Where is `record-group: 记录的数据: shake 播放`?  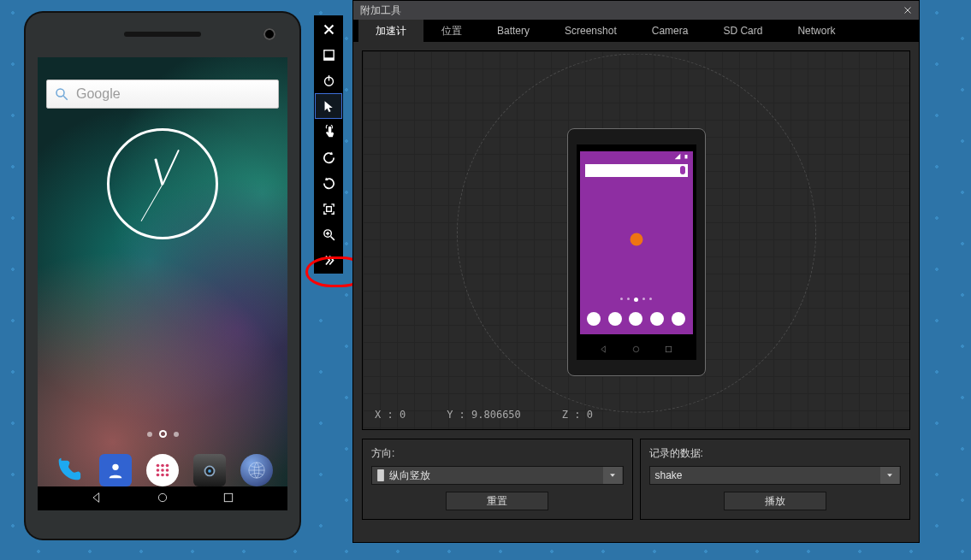 record-group: 记录的数据: shake 播放 is located at coordinates (775, 479).